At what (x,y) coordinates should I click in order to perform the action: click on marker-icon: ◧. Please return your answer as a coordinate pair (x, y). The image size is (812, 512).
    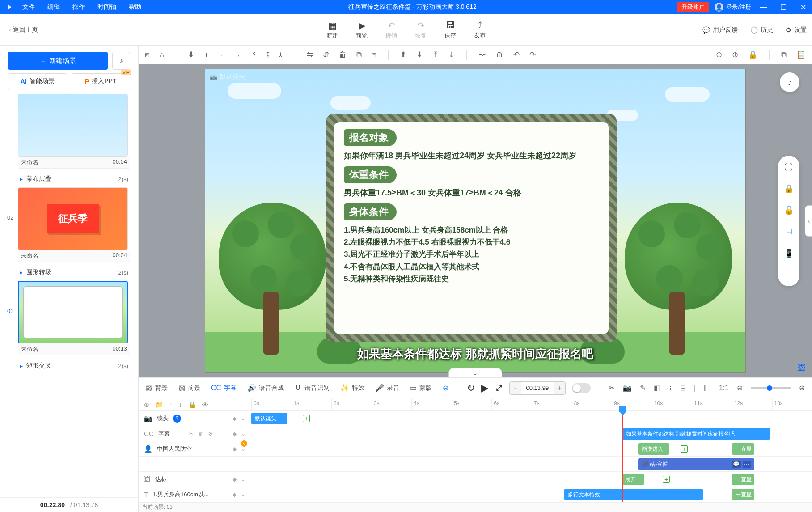
    Looking at the image, I should click on (657, 388).